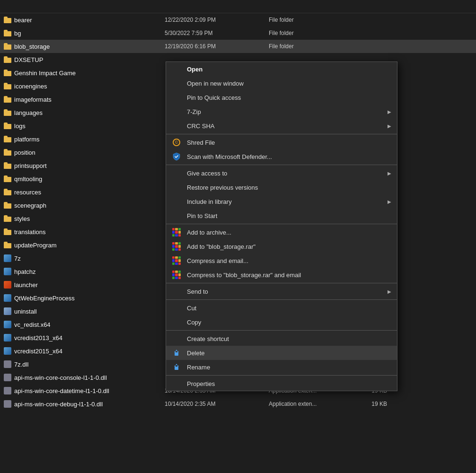 This screenshot has height=473, width=476. What do you see at coordinates (217, 33) in the screenshot?
I see `file-date: 5/30/2022 7:59 PM` at bounding box center [217, 33].